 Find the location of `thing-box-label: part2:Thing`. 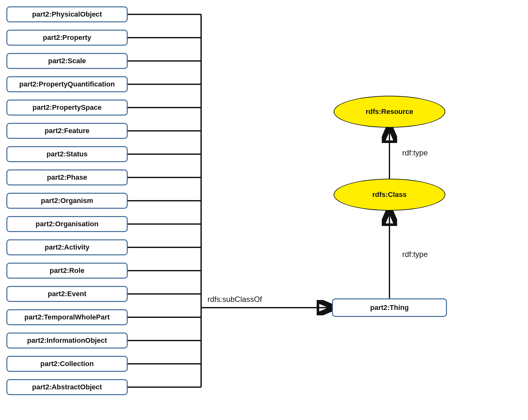

thing-box-label: part2:Thing is located at coordinates (389, 308).